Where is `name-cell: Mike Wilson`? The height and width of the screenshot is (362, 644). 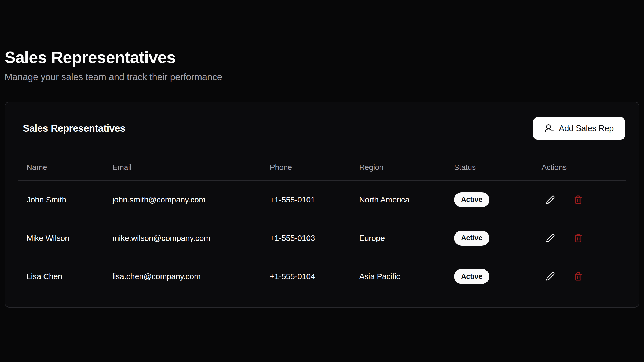
name-cell: Mike Wilson is located at coordinates (61, 238).